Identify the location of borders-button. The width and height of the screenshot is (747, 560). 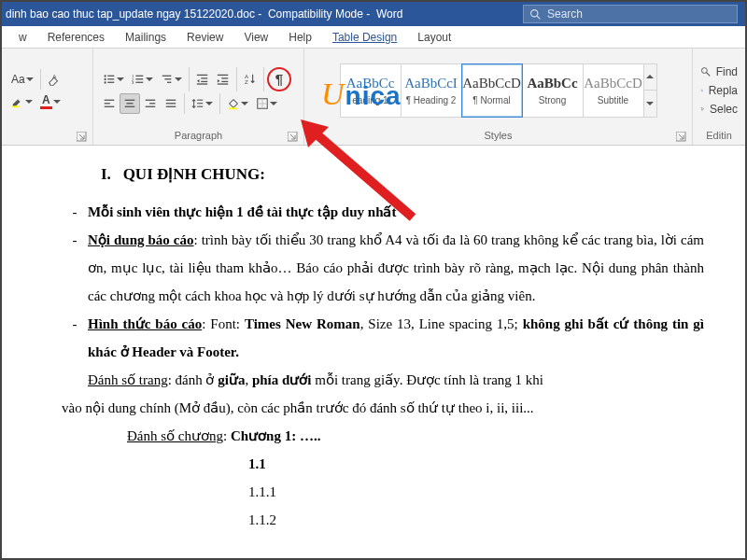
(267, 104).